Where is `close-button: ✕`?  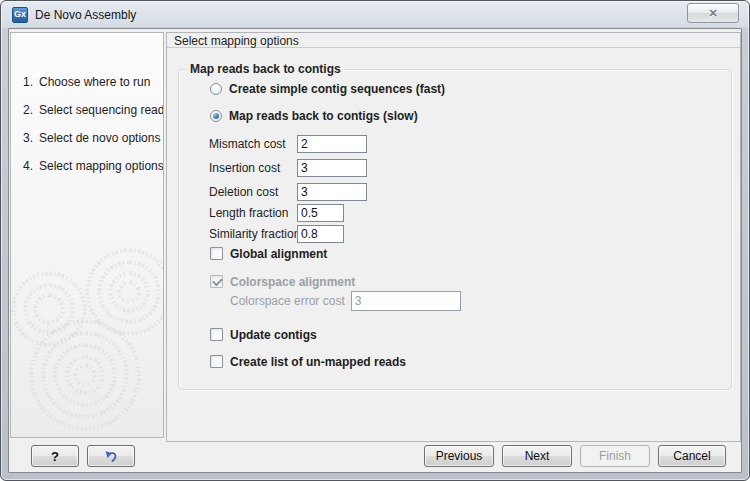 close-button: ✕ is located at coordinates (713, 13).